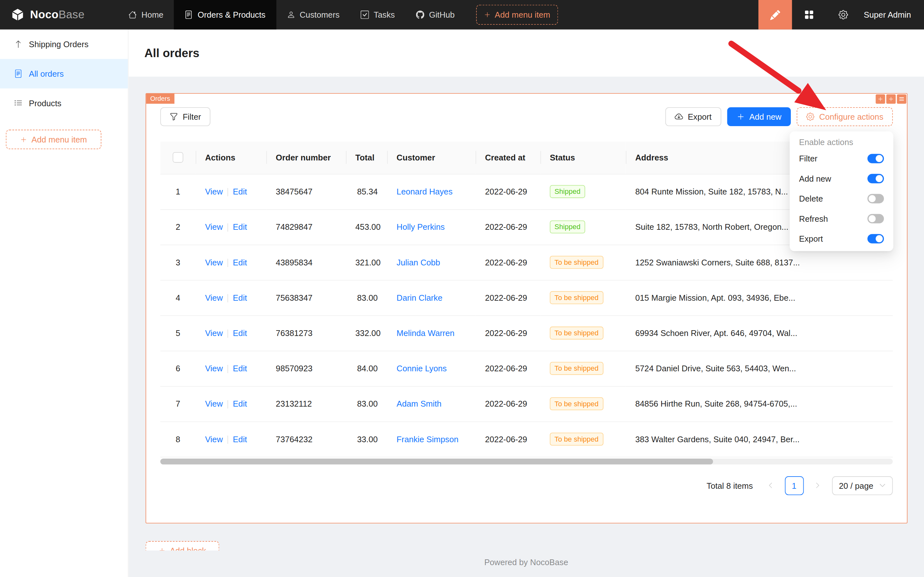 This screenshot has width=924, height=577. Describe the element at coordinates (583, 298) in the screenshot. I see `cell-status: To be shipped` at that location.